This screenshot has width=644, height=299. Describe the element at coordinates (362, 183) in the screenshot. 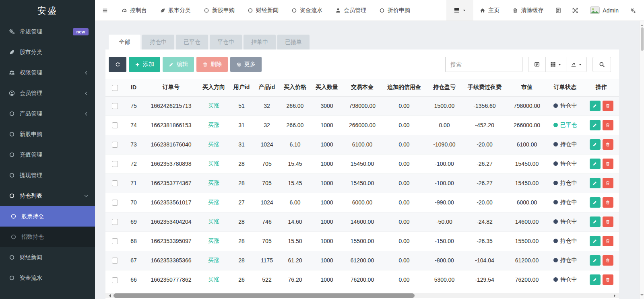

I see `cell-principal: 15450.00` at that location.